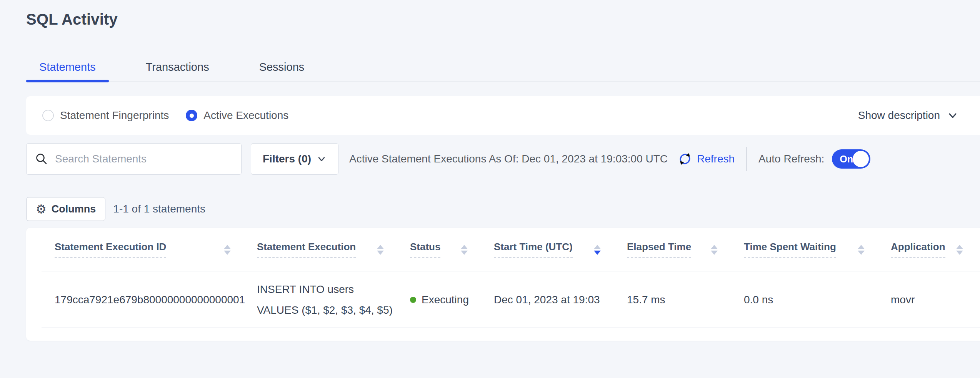 This screenshot has height=378, width=980. Describe the element at coordinates (908, 115) in the screenshot. I see `show-description-toggle: Show description` at that location.